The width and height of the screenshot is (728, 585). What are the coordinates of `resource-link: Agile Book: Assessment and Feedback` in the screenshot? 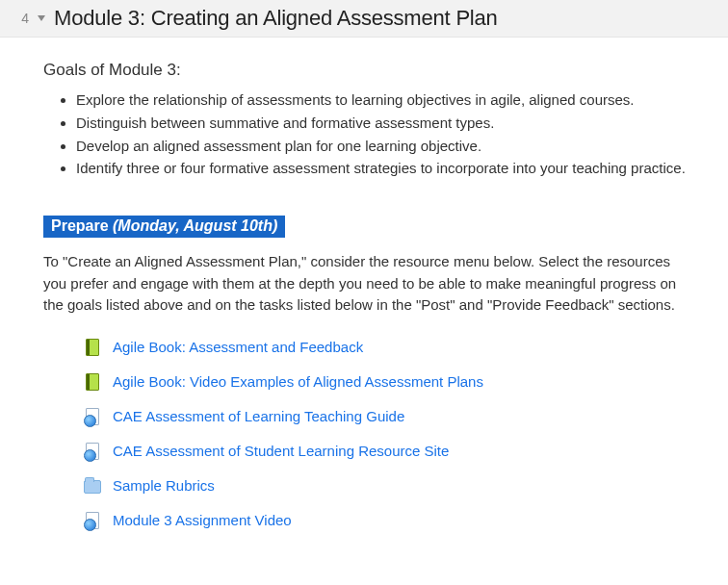 It's located at (238, 346).